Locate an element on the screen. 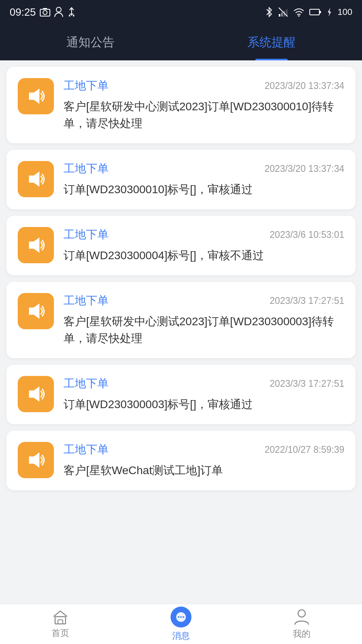  battery-level: 100 is located at coordinates (345, 12).